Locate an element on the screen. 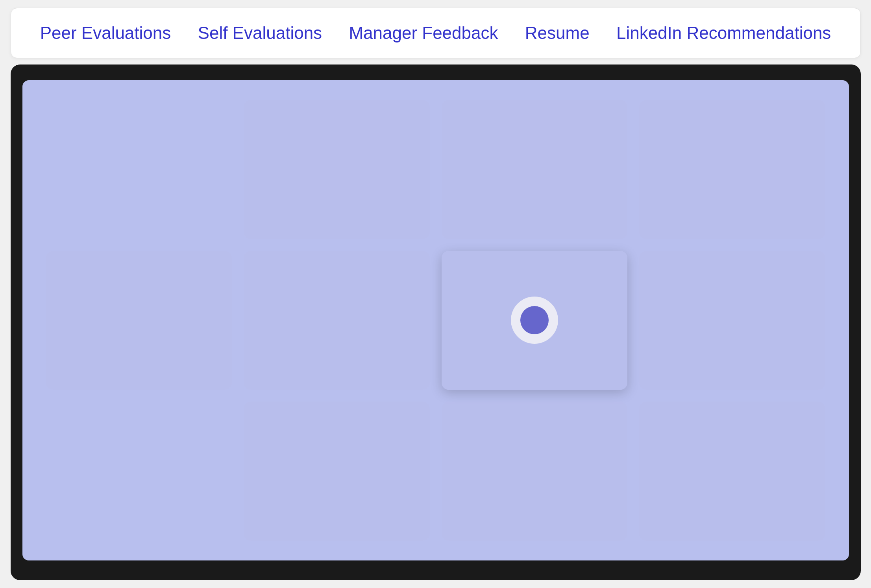 This screenshot has height=588, width=871. card-r2c4 is located at coordinates (732, 321).